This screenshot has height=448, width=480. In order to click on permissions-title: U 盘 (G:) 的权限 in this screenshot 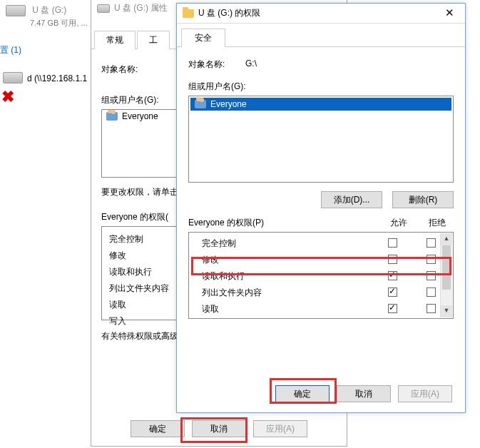, I will do `click(317, 13)`.